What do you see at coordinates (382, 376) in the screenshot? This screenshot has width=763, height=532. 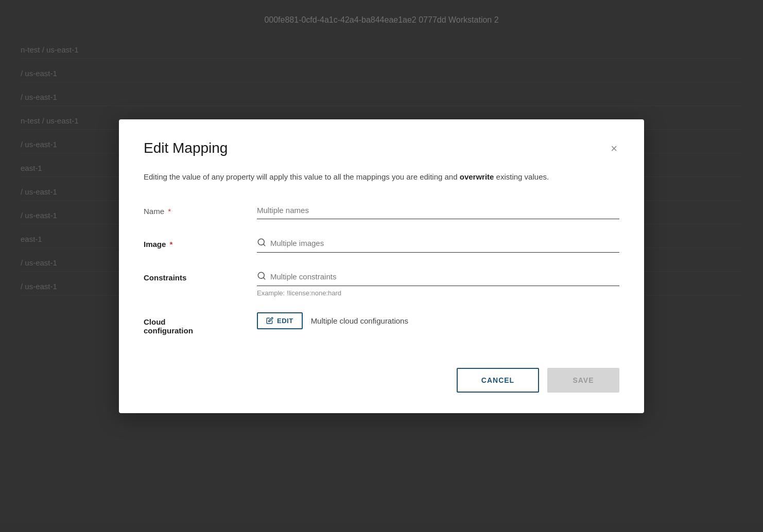 I see `modal-footer: CANCEL SAVE` at bounding box center [382, 376].